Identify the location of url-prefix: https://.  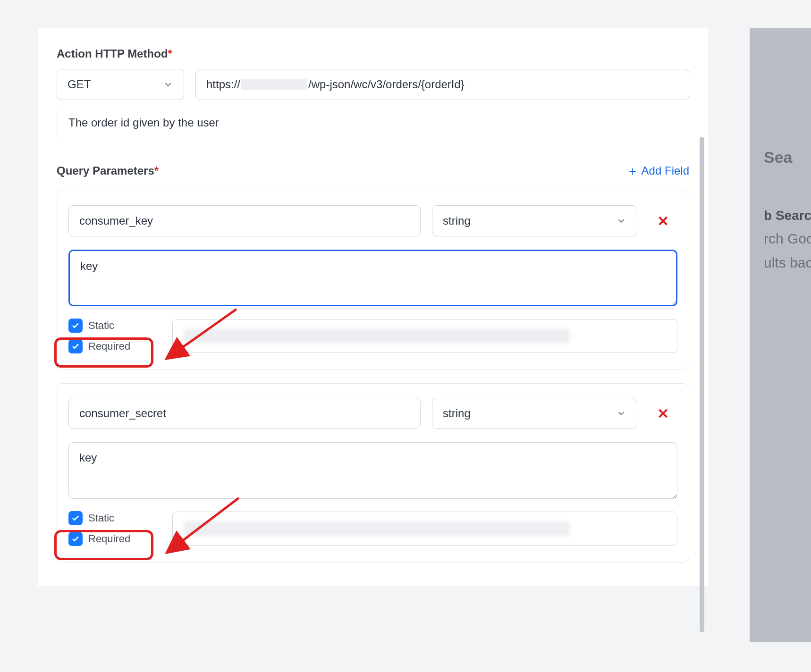
(223, 84).